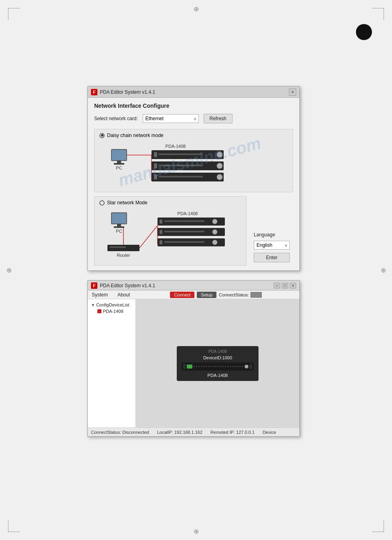  What do you see at coordinates (102, 135) in the screenshot?
I see `daisy-chain-radio` at bounding box center [102, 135].